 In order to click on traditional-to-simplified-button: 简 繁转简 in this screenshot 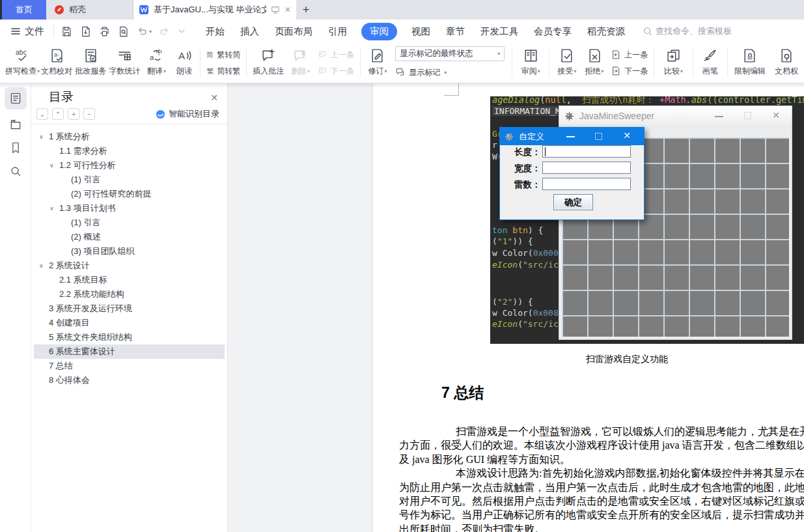, I will do `click(223, 55)`.